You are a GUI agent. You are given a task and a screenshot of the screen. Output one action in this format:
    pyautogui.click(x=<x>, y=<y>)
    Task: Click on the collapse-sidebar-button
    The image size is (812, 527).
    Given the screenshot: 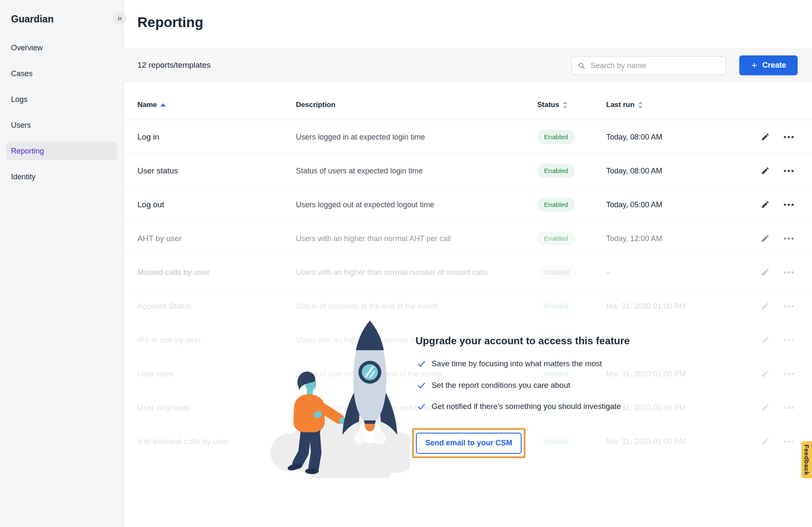 What is the action you would take?
    pyautogui.click(x=120, y=19)
    